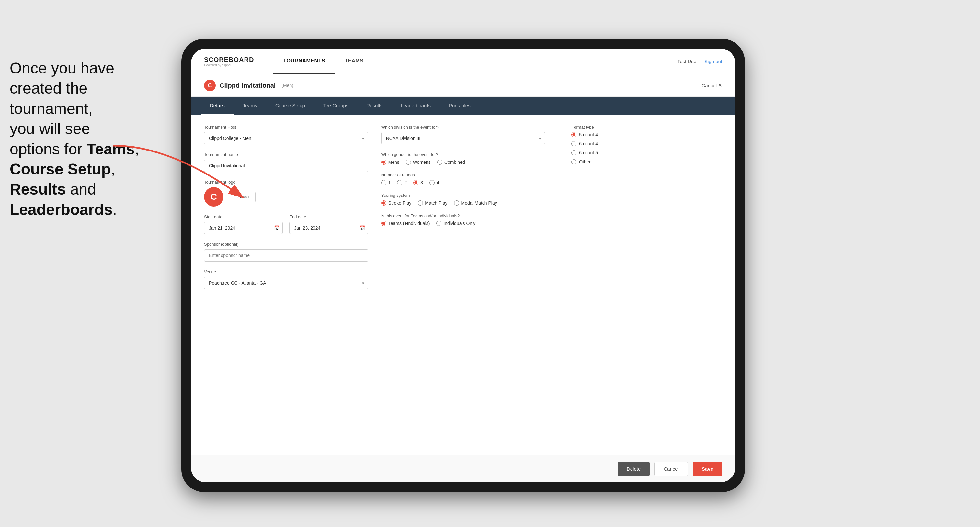 This screenshot has height=527, width=980. What do you see at coordinates (51, 109) in the screenshot?
I see `text-line-3: tournament,` at bounding box center [51, 109].